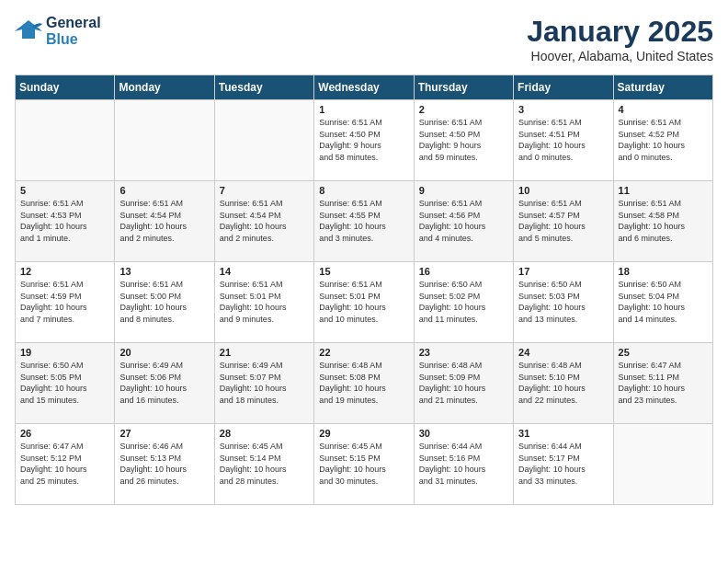  Describe the element at coordinates (364, 222) in the screenshot. I see `calendar-cell: 8Sunrise: 6:51 AM Sunset: 4:55 PM Daylig…` at that location.